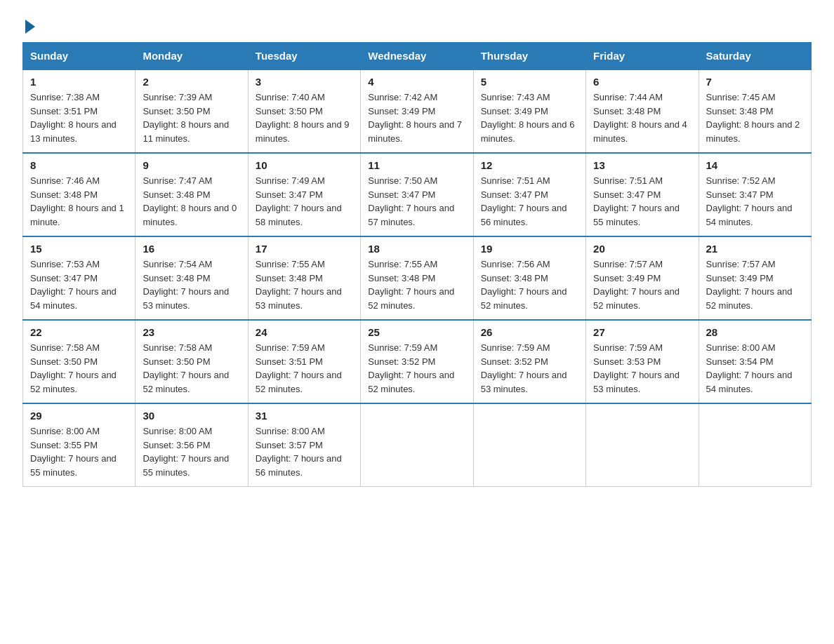 The width and height of the screenshot is (834, 644). What do you see at coordinates (417, 111) in the screenshot?
I see `calendar-week-row: 1Sunrise: 7:38 AMSunset: 3:51 PMDaylight…` at bounding box center [417, 111].